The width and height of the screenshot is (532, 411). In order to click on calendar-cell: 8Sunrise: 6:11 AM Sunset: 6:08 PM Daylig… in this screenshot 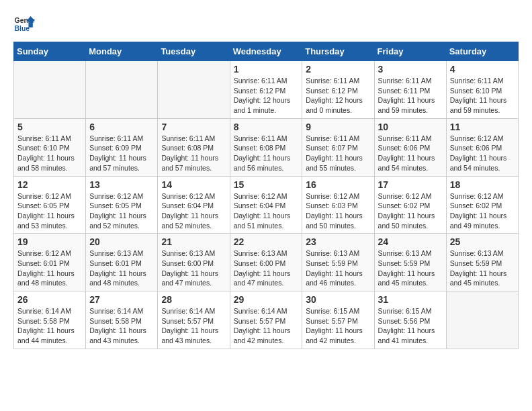, I will do `click(266, 147)`.